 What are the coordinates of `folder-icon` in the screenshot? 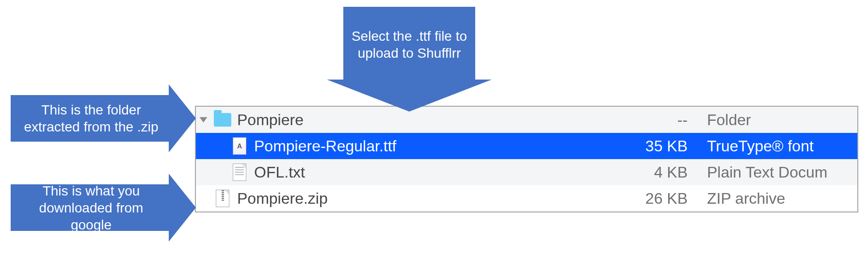 It's located at (223, 120).